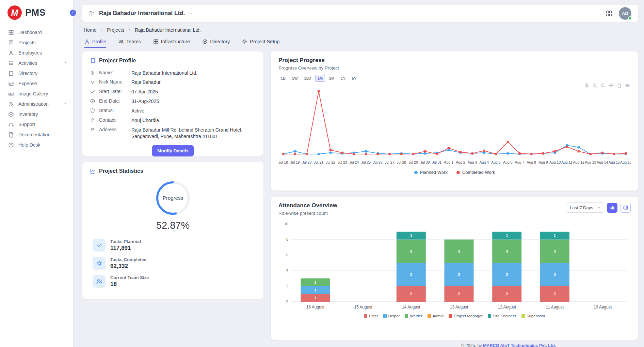 Image resolution: width=644 pixels, height=347 pixels. I want to click on sidebar-item-documentation: Documentation, so click(37, 135).